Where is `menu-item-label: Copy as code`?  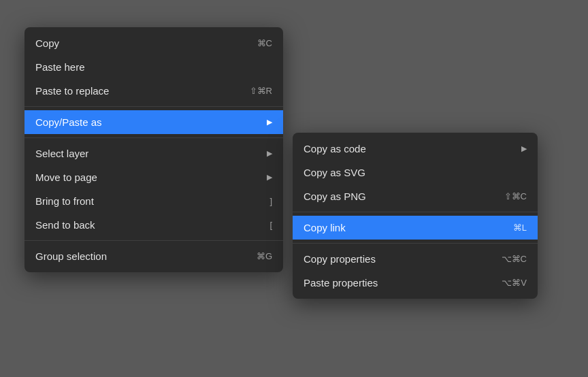
menu-item-label: Copy as code is located at coordinates (409, 148).